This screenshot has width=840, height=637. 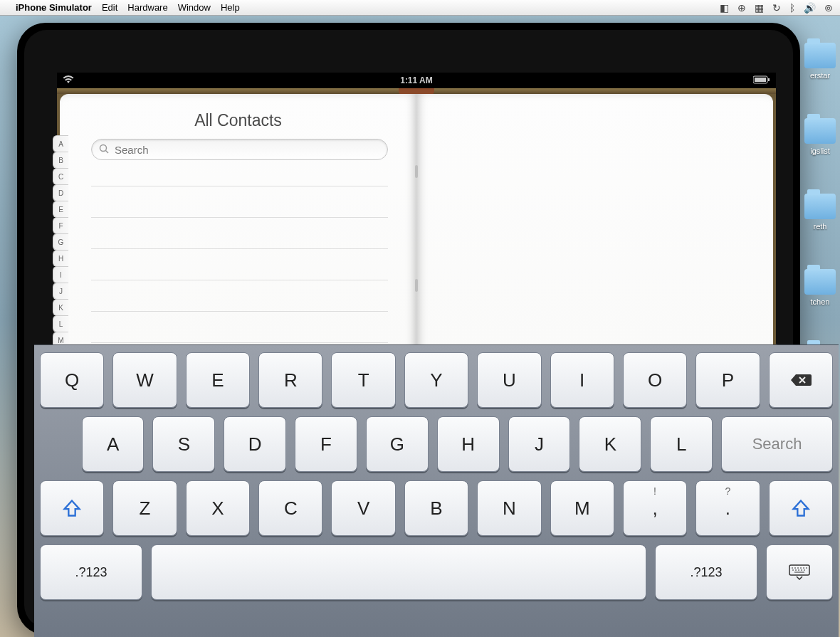 I want to click on search-input, so click(x=239, y=149).